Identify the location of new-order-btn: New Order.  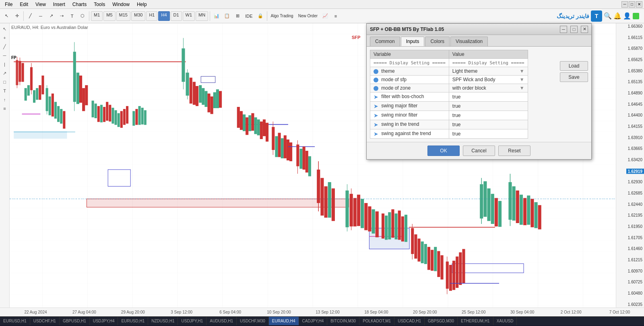
(308, 16).